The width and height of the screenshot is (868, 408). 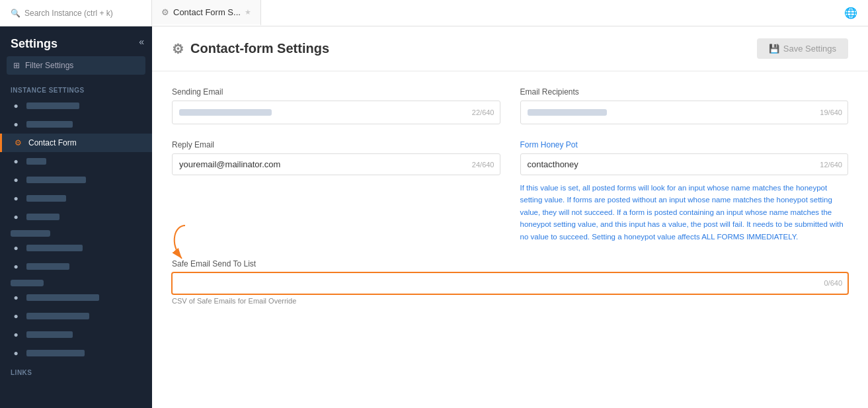 I want to click on instance-settings-label: INSTANCE SETTINGS, so click(x=76, y=89).